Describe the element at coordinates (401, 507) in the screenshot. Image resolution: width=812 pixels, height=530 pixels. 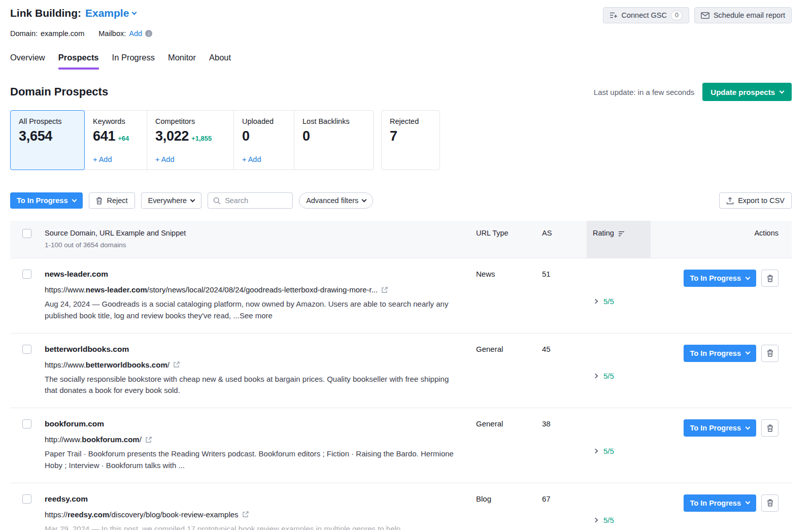
I see `table-row: reedsy.com https://reedsy.com/discovery/…` at that location.